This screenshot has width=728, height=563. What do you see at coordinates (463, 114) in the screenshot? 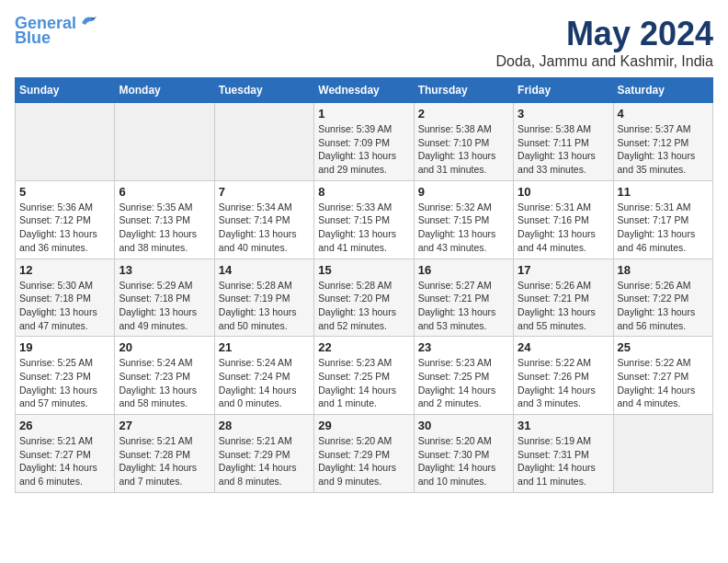
I see `day-number: 2` at bounding box center [463, 114].